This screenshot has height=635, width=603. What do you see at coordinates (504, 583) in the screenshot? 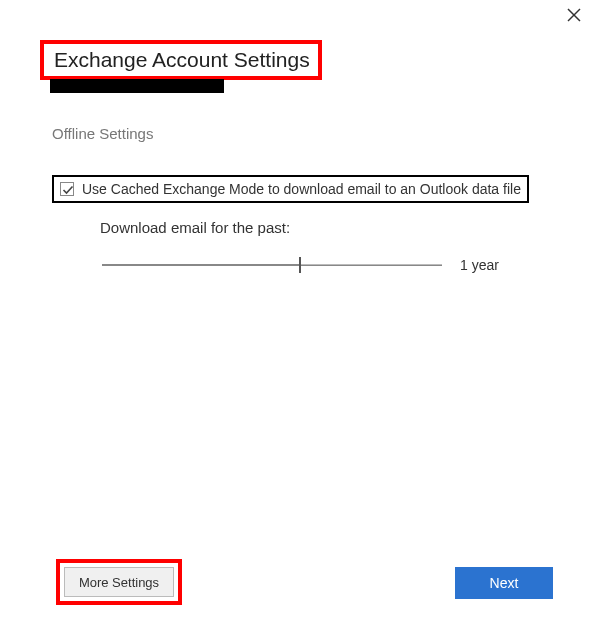
I see `next-button-label: Next` at bounding box center [504, 583].